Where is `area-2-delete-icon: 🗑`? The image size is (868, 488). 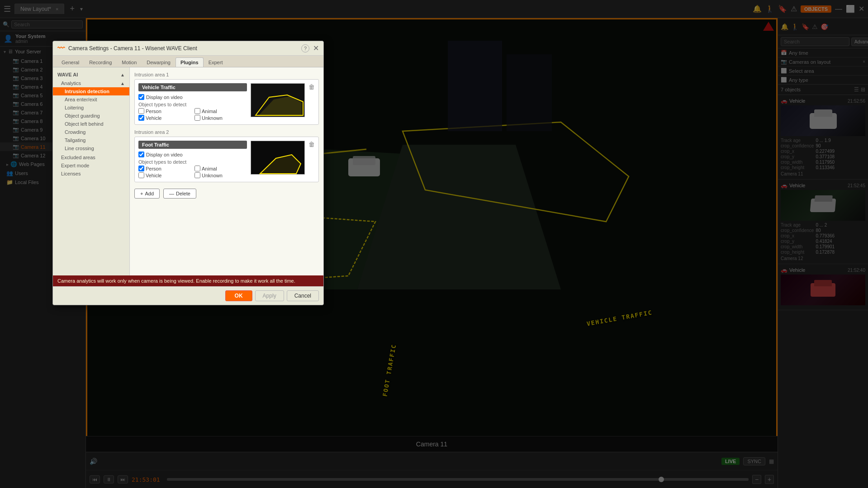
area-2-delete-icon: 🗑 is located at coordinates (312, 144).